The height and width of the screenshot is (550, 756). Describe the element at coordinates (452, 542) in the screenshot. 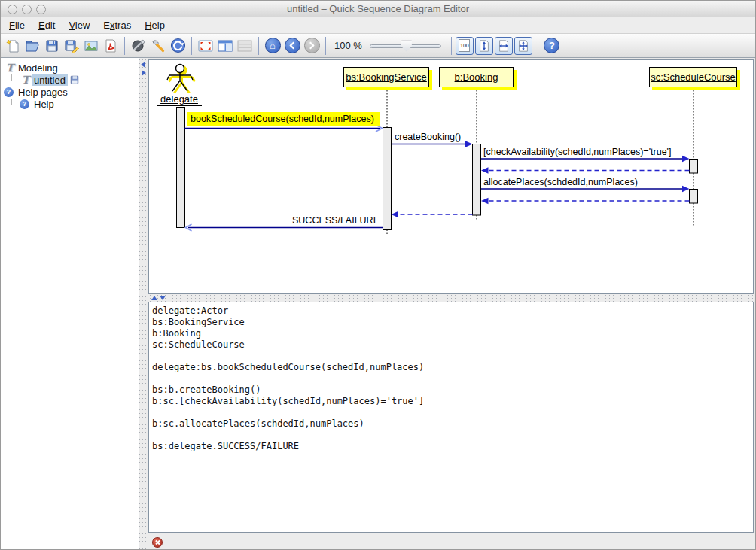

I see `status-bar` at that location.